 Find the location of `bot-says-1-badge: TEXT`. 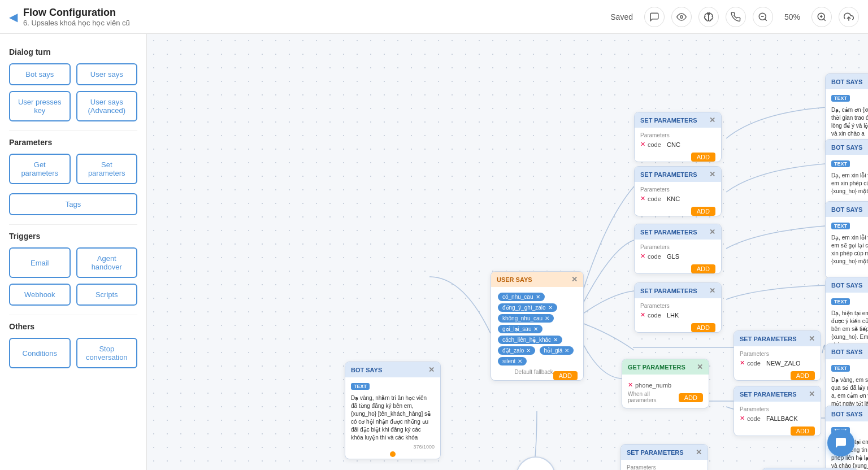

bot-says-1-badge: TEXT is located at coordinates (841, 98).